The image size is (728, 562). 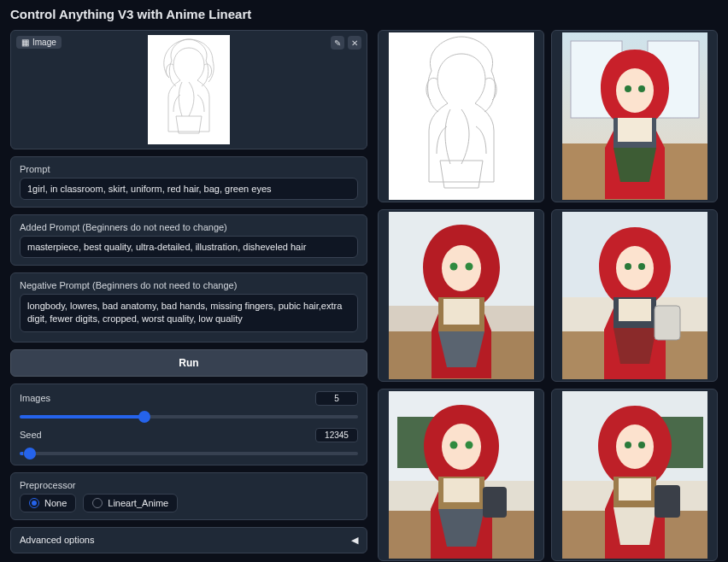 What do you see at coordinates (189, 424) in the screenshot?
I see `sliders-panel: Images 5 Seed 12345` at bounding box center [189, 424].